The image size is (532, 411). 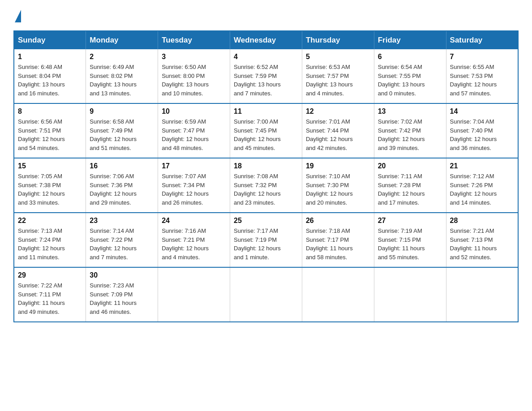 What do you see at coordinates (266, 76) in the screenshot?
I see `calendar-cell: 4 Sunrise: 6:52 AMSunset: 7:59 PMDayligh…` at bounding box center [266, 76].